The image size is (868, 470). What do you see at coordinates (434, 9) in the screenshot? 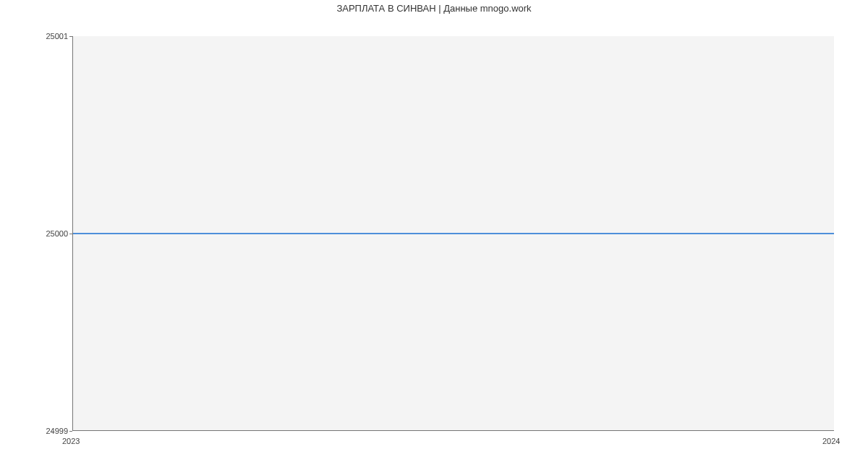
I see `chart-title: ЗАРПЛАТА В СИНВАН | Данные mnogo.work` at bounding box center [434, 9].